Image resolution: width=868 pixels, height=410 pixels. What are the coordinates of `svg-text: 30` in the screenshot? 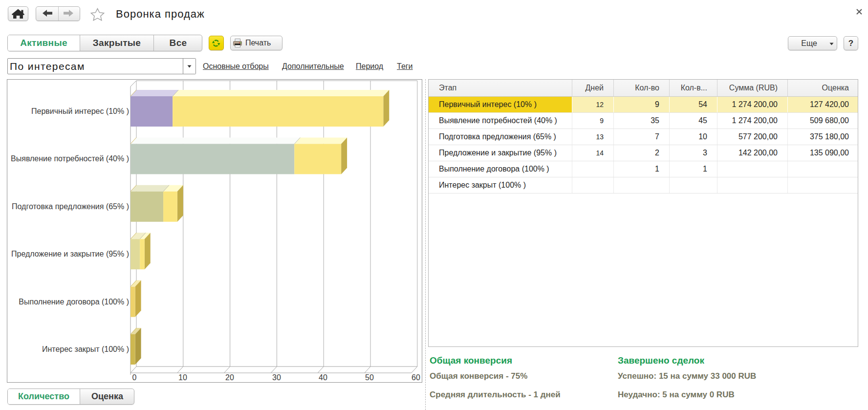 It's located at (277, 377).